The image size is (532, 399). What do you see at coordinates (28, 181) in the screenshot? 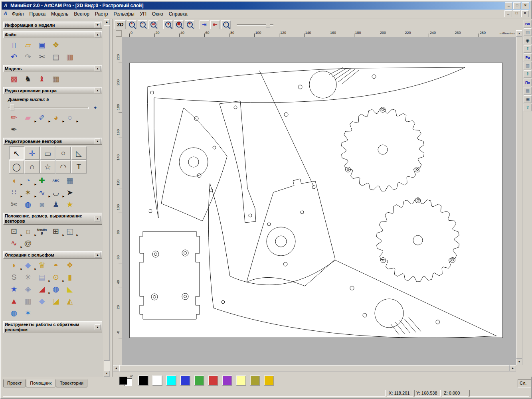
I see `fillet-tool-icon: ◔▶` at bounding box center [28, 181].